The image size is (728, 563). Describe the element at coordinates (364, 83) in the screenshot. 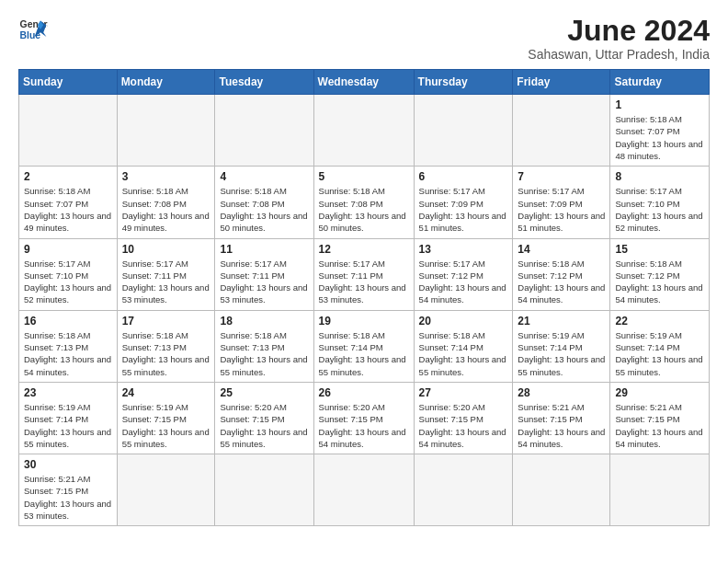

I see `header-cell-wednesday: Wednesday` at that location.